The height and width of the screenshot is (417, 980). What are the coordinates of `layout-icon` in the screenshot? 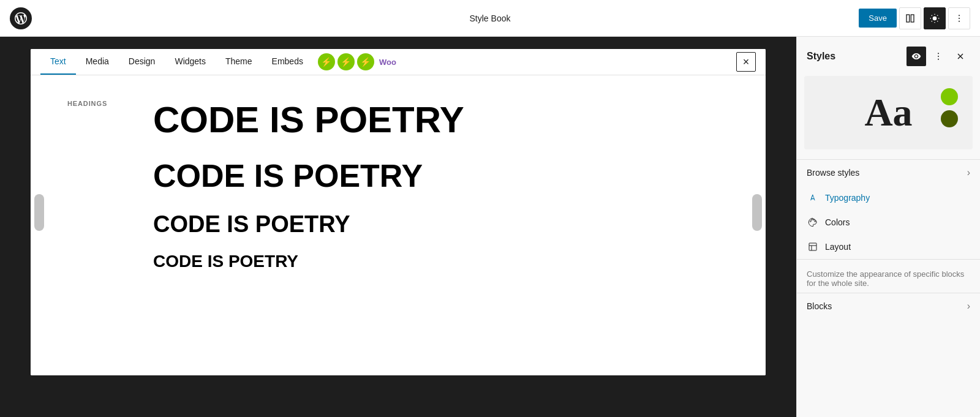 It's located at (813, 247).